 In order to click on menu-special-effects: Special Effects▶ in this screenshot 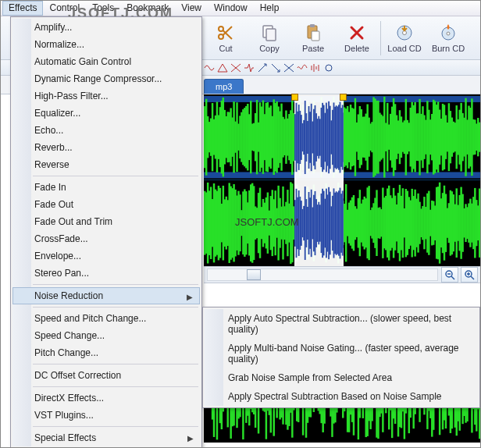, I will do `click(106, 438)`.